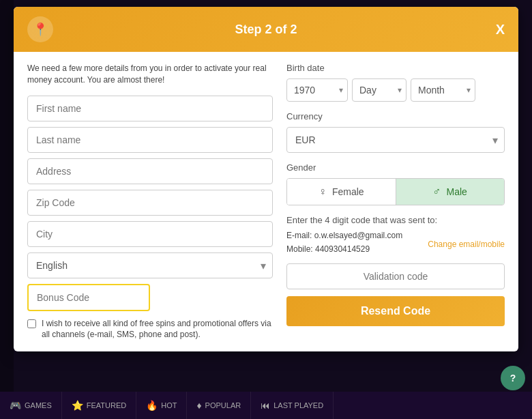 This screenshot has width=532, height=419. Describe the element at coordinates (457, 192) in the screenshot. I see `male-label: Male` at that location.